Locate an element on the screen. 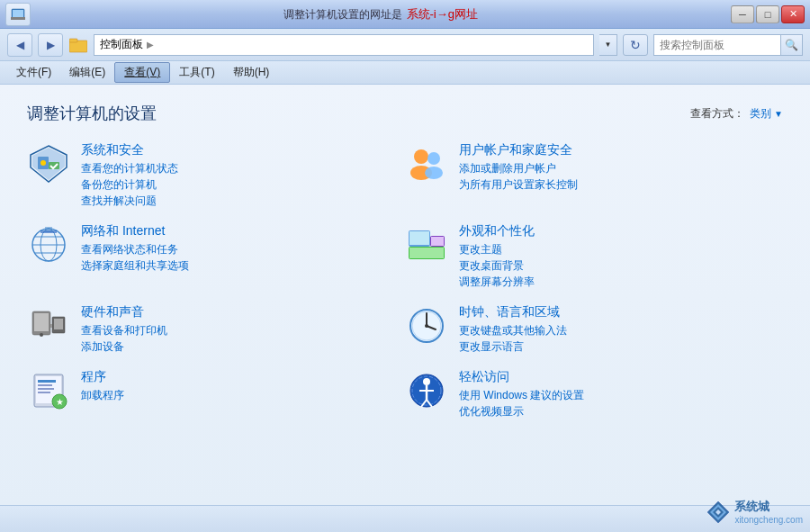 Image resolution: width=810 pixels, height=532 pixels. menu-file: 文件(F) is located at coordinates (34, 72).